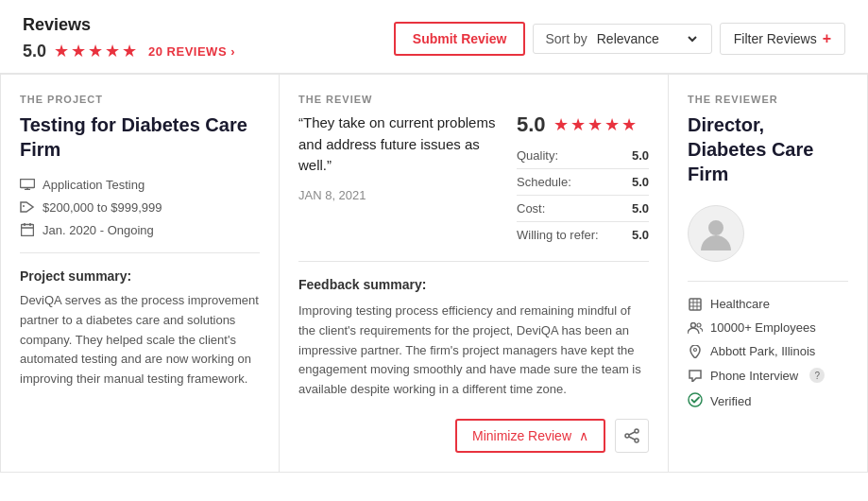 The image size is (868, 501). What do you see at coordinates (583, 179) in the screenshot?
I see `schedule-score-row: Schedule: 5.0` at bounding box center [583, 179].